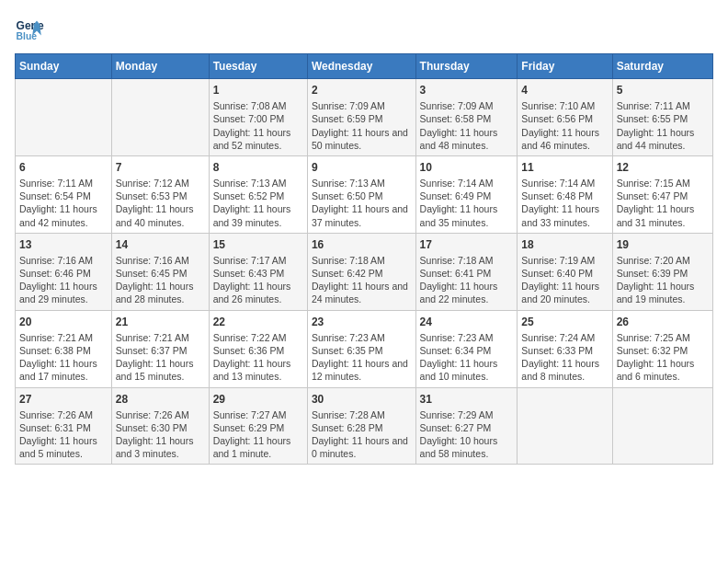 Image resolution: width=728 pixels, height=563 pixels. What do you see at coordinates (564, 357) in the screenshot?
I see `cell-content: Sunrise: 7:24 AM Sunset: 6:33 PM Dayligh…` at bounding box center [564, 357].